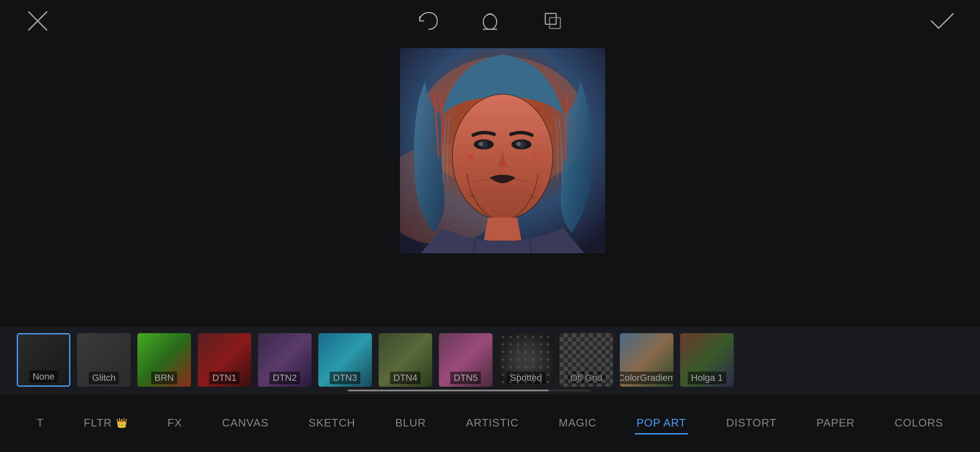  I want to click on crown-icon: 👑, so click(121, 423).